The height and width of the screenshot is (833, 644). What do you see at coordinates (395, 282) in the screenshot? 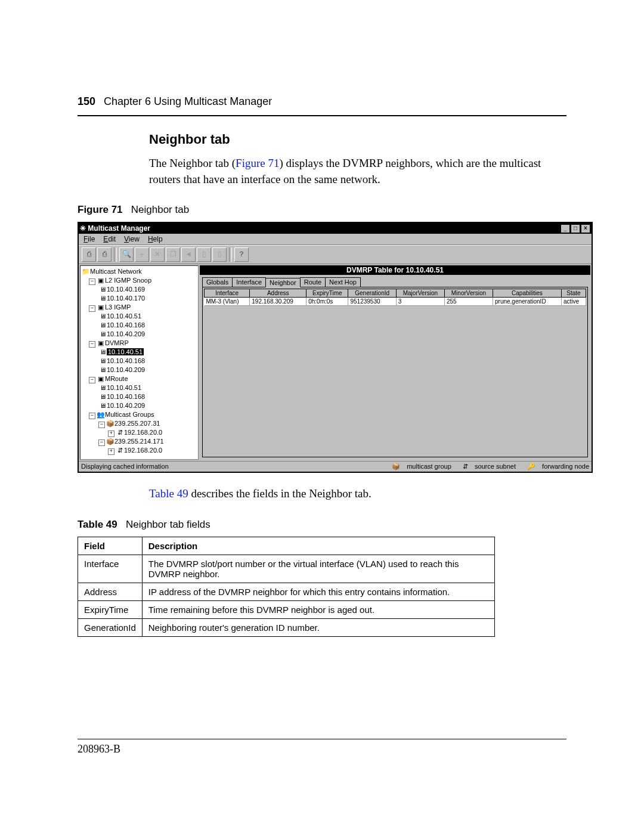
I see `tab-strip: Globals Interface Neighbor Route Next Ho…` at bounding box center [395, 282].